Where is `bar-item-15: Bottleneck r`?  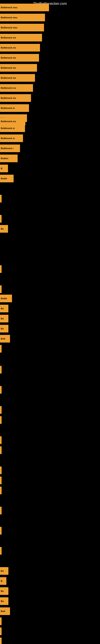
bar-item-15: Bottleneck r is located at coordinates (11, 148).